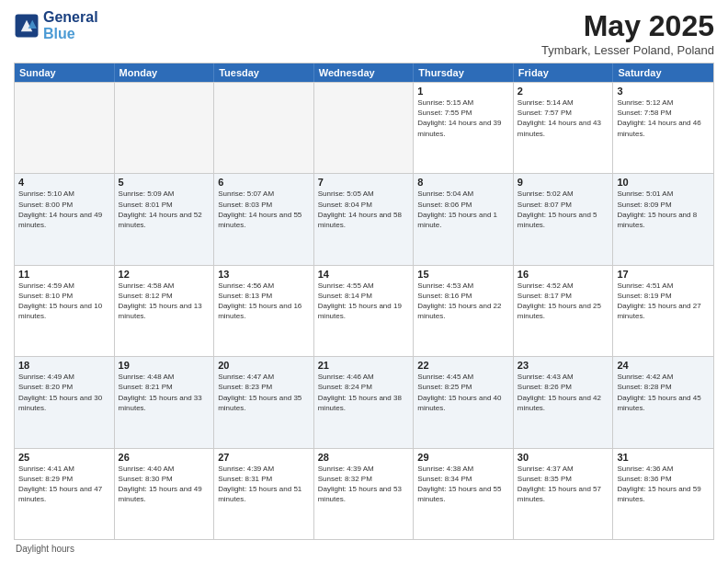 The height and width of the screenshot is (563, 728). I want to click on cell-detail: Sunrise: 5:15 AM Sunset: 7:55 PM Dayligh…, so click(463, 118).